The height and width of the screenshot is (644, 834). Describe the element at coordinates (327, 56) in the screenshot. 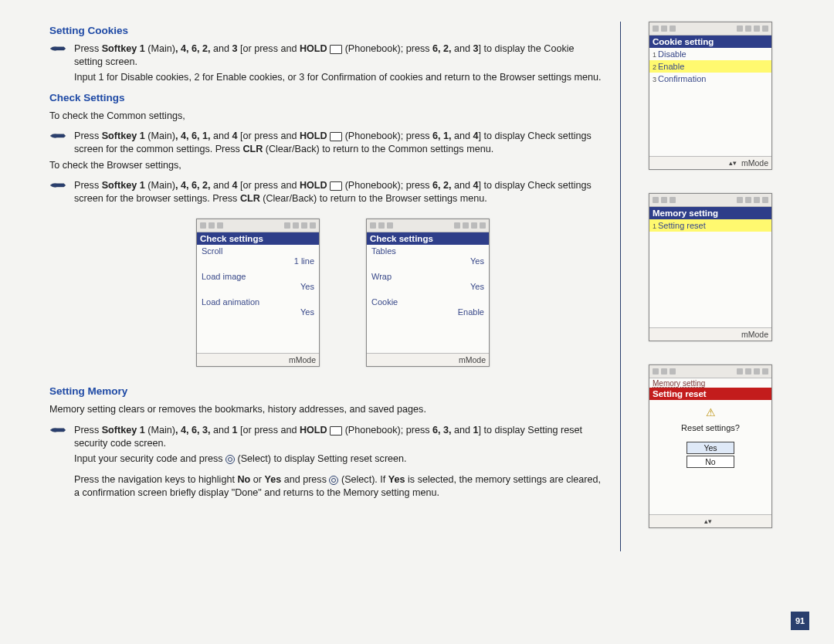

I see `bullet-item: Press Softkey 1 (Main), 4, 6, 2, and 3 […` at that location.